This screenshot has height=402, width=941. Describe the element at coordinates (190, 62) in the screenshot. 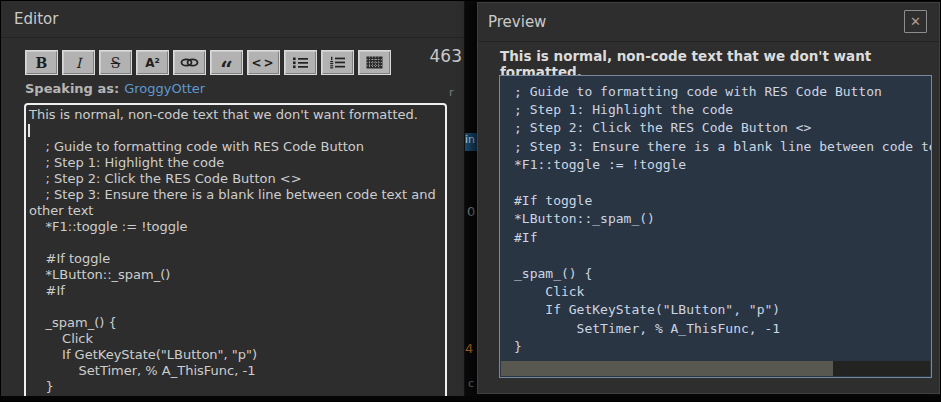

I see `link-icon` at that location.